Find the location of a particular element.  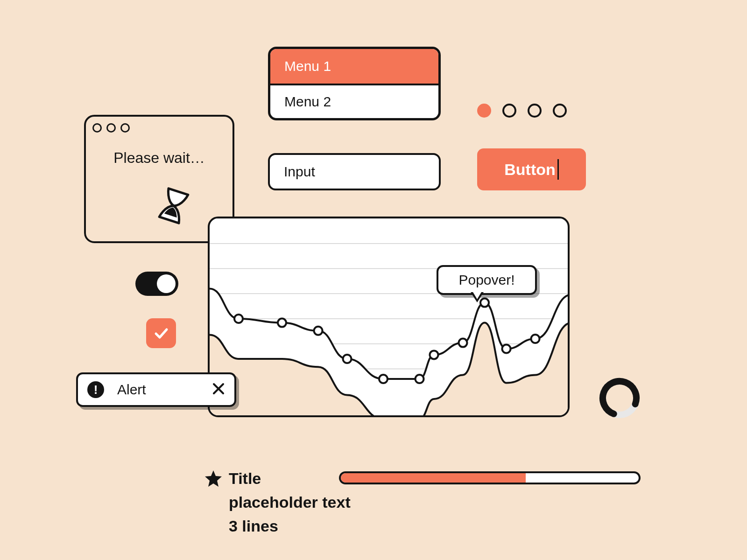

title-block: Title placeholder text 3 lines is located at coordinates (277, 502).